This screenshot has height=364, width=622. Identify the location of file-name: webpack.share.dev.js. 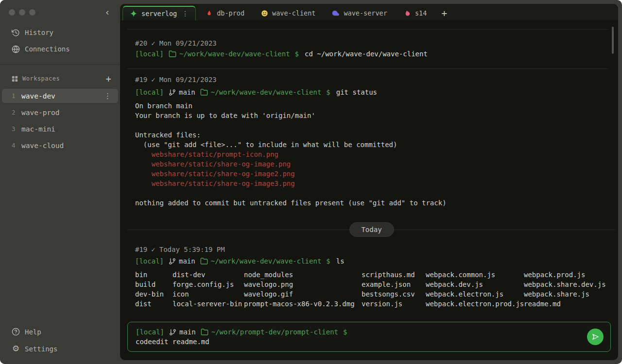
(567, 284).